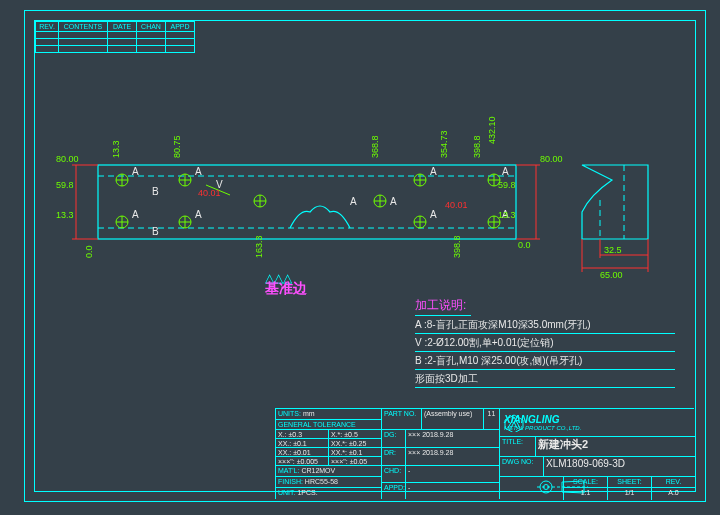 This screenshot has width=720, height=515. Describe the element at coordinates (65, 185) in the screenshot. I see `dim-59-8-tl: 59.8` at that location.